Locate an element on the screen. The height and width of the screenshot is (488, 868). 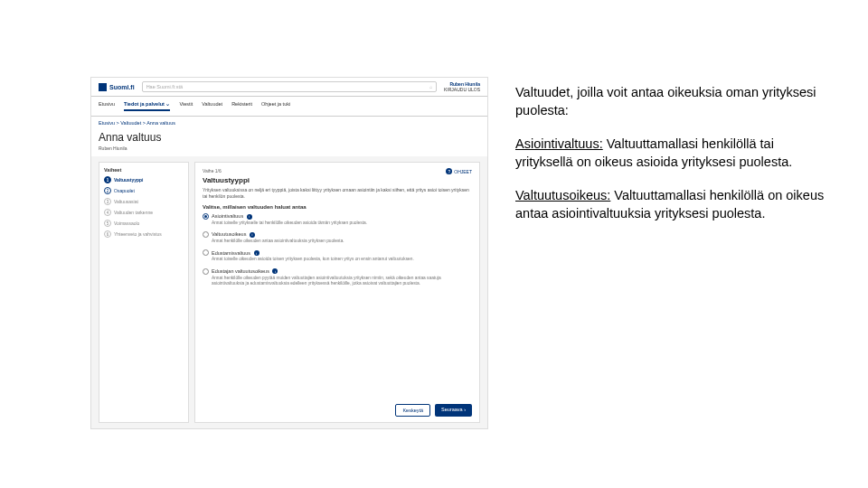
panel-intro: Yrityksen valtuuksissa on neljä eri tyyp… is located at coordinates (337, 193).